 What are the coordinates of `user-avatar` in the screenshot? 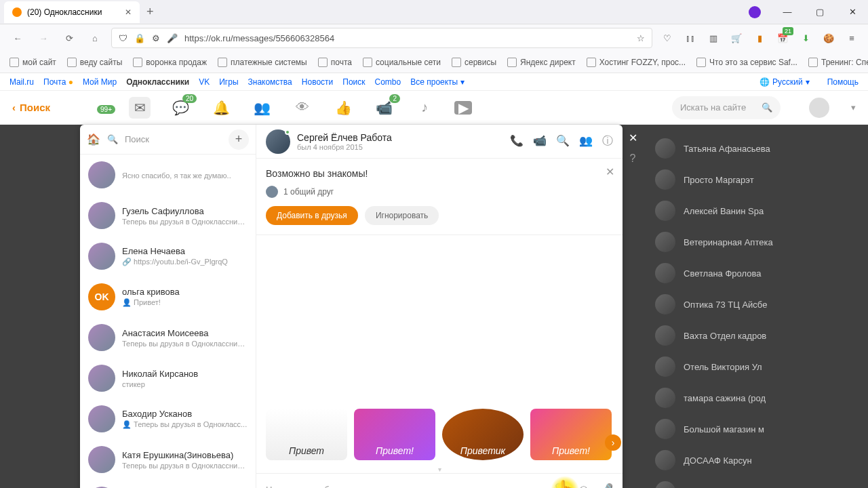 It's located at (819, 108).